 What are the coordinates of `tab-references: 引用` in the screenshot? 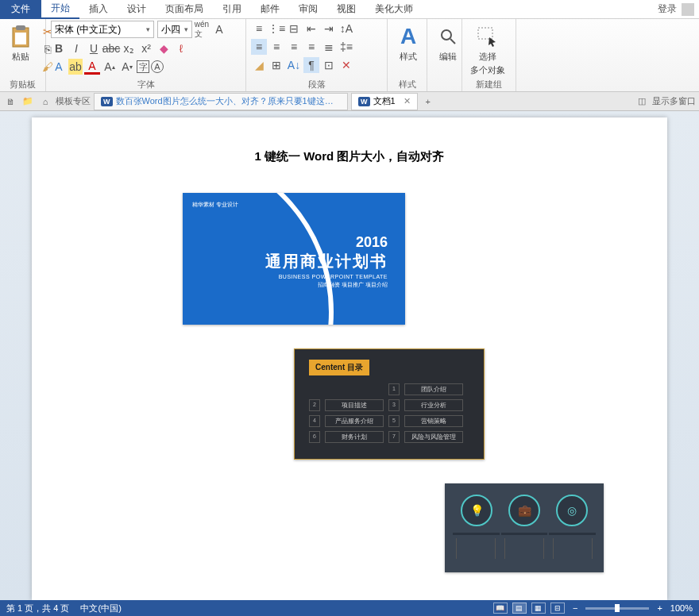 It's located at (232, 10).